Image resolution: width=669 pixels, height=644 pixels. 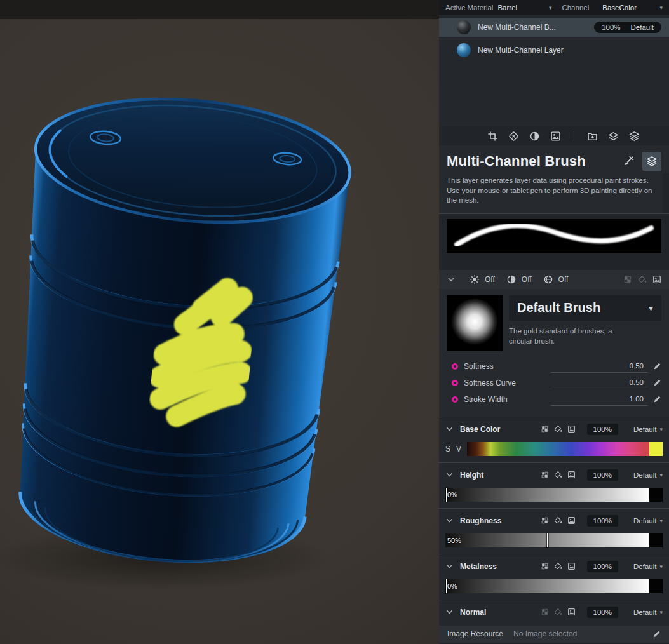 What do you see at coordinates (454, 540) in the screenshot?
I see `roughness-value: 50%` at bounding box center [454, 540].